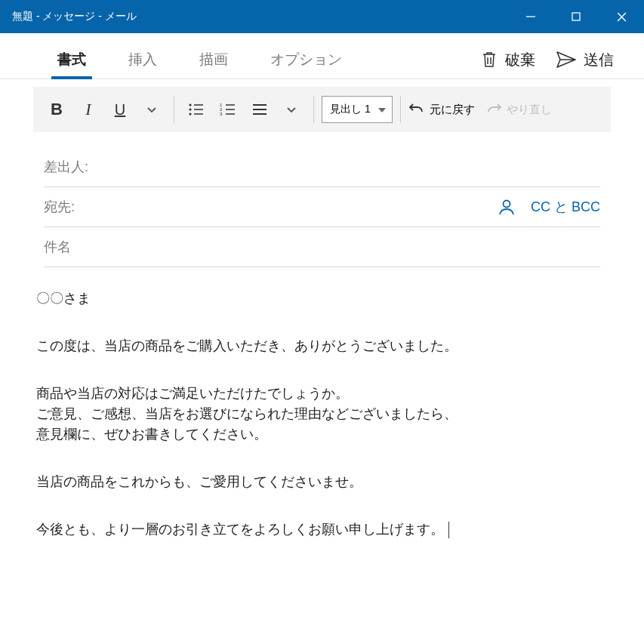  What do you see at coordinates (576, 17) in the screenshot?
I see `window-controls` at bounding box center [576, 17].